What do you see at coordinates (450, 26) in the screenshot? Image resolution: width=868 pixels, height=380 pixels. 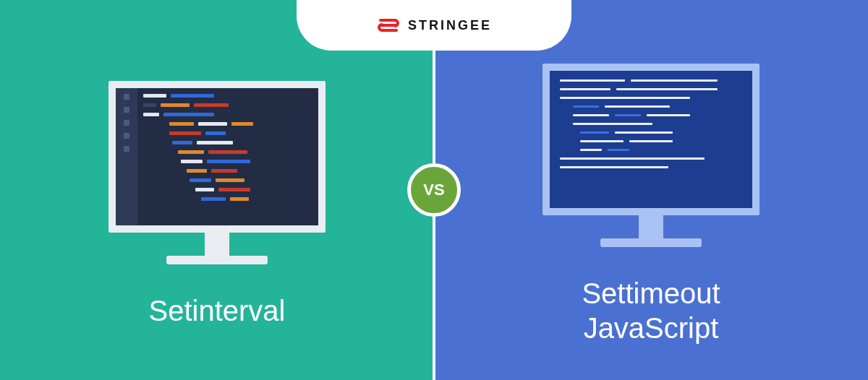 I see `brand-name: STRINGEE` at bounding box center [450, 26].